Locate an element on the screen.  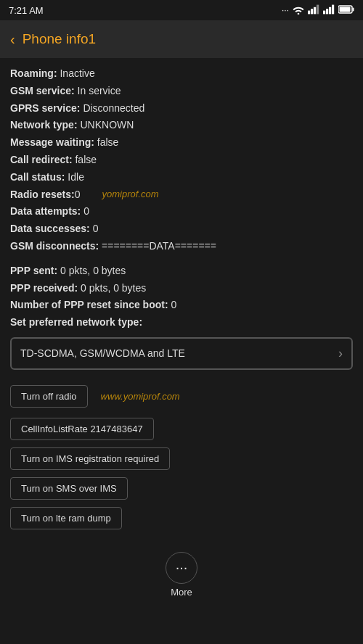
more-section: ··· More is located at coordinates (182, 577).